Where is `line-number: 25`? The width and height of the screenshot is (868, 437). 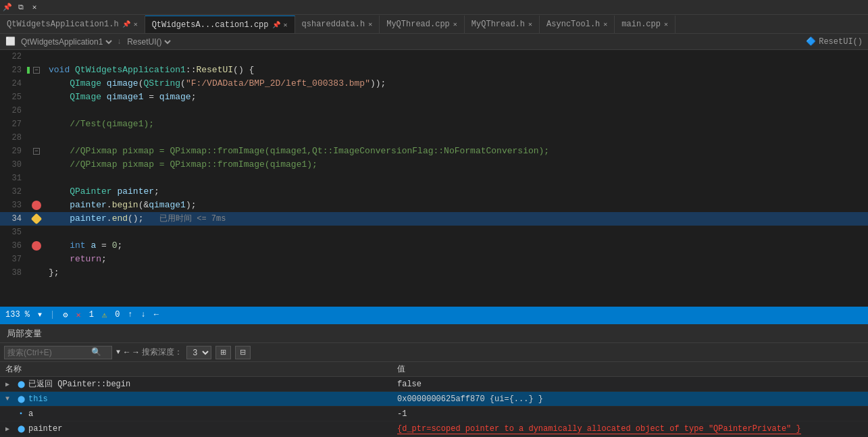 line-number: 25 is located at coordinates (14, 97).